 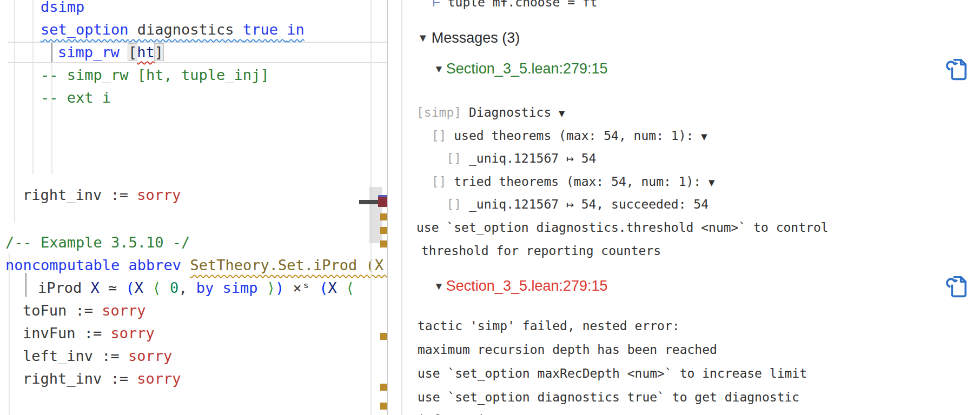 I want to click on messages-section-header: ▼Messages (3), so click(x=468, y=38).